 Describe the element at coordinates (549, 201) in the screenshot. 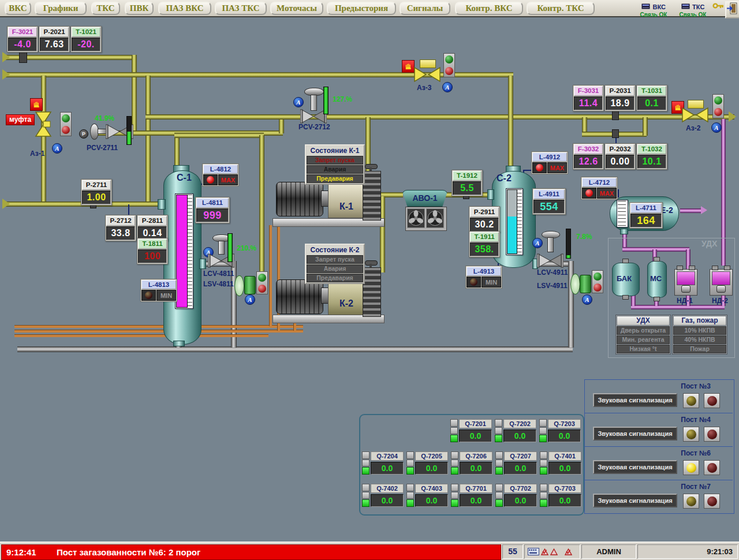

I see `gauge-l4911: L-4911554` at that location.